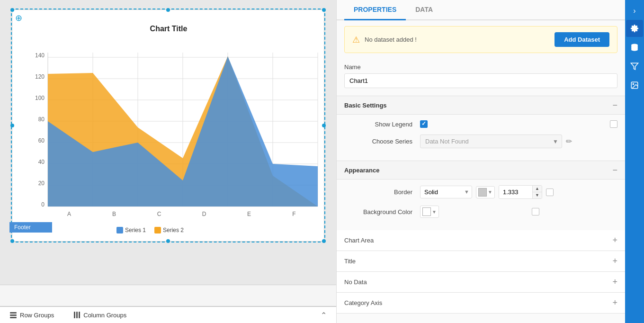 The image size is (644, 323). I want to click on row-groups-item: Row Groups, so click(32, 315).